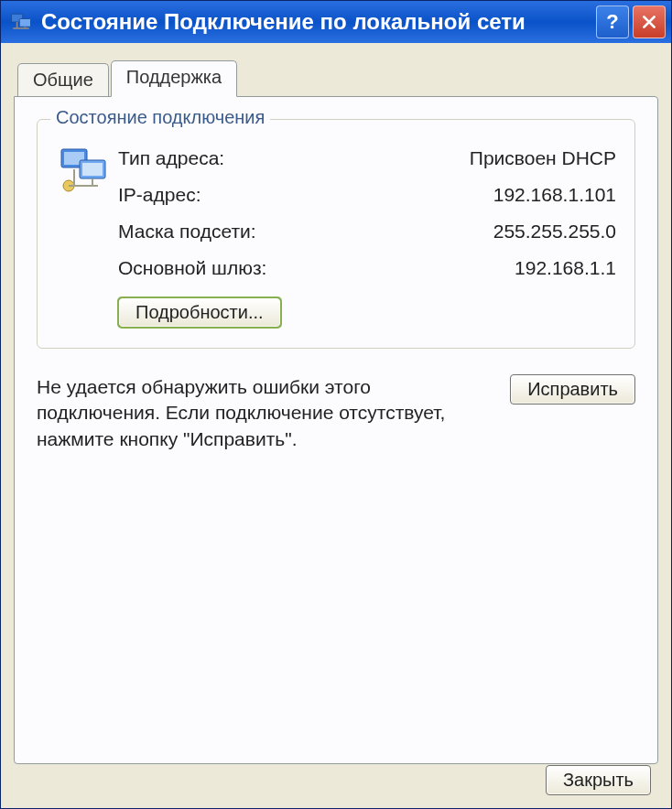  Describe the element at coordinates (192, 268) in the screenshot. I see `label-gateway: Основной шлюз:` at that location.